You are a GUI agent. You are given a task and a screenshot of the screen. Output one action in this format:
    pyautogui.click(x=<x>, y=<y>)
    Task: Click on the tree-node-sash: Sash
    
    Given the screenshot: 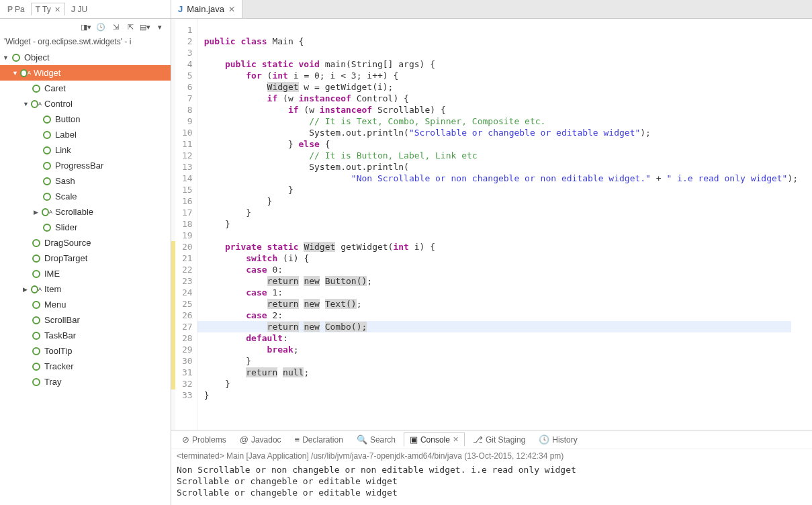 What is the action you would take?
    pyautogui.click(x=85, y=181)
    